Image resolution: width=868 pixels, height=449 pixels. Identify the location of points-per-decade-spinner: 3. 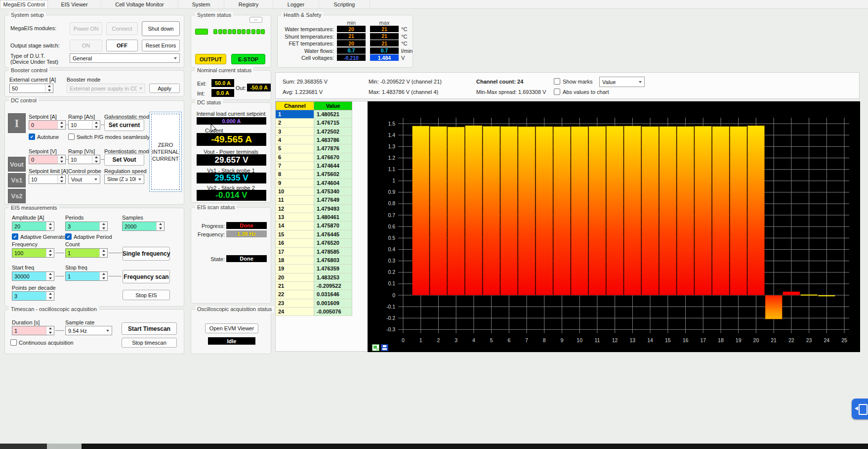
(33, 296).